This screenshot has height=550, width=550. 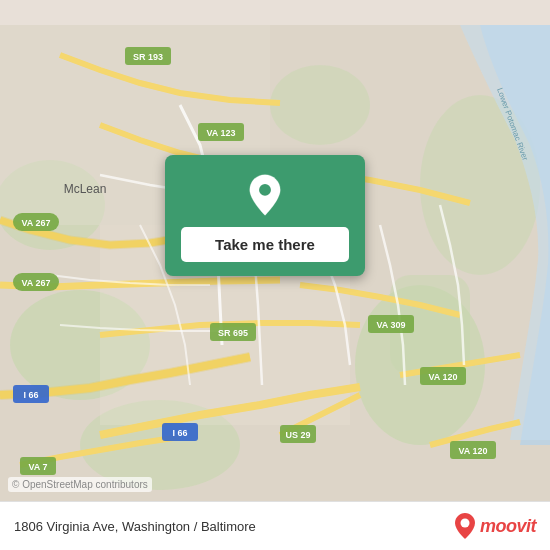 What do you see at coordinates (275, 526) in the screenshot?
I see `bottom-bar: 1806 Virginia Ave, Washington / Baltimor…` at bounding box center [275, 526].